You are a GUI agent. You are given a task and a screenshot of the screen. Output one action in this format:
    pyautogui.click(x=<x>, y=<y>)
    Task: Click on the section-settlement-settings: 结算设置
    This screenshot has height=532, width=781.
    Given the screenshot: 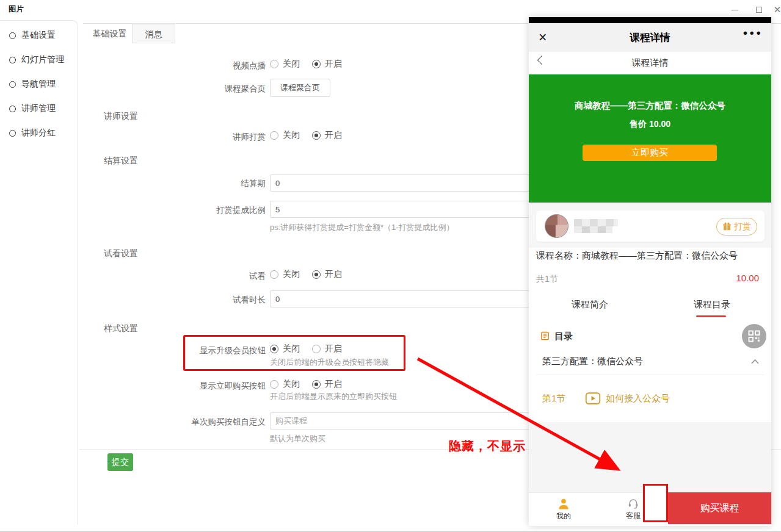 What is the action you would take?
    pyautogui.click(x=121, y=161)
    